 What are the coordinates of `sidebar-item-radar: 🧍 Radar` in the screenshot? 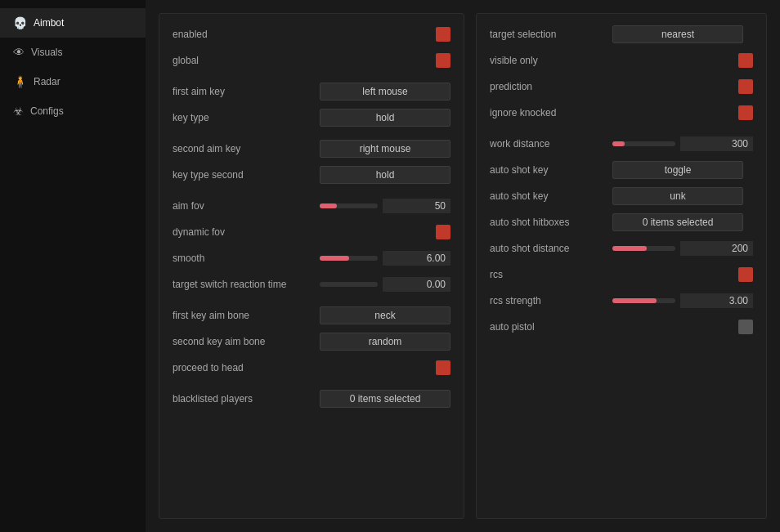 It's located at (73, 82).